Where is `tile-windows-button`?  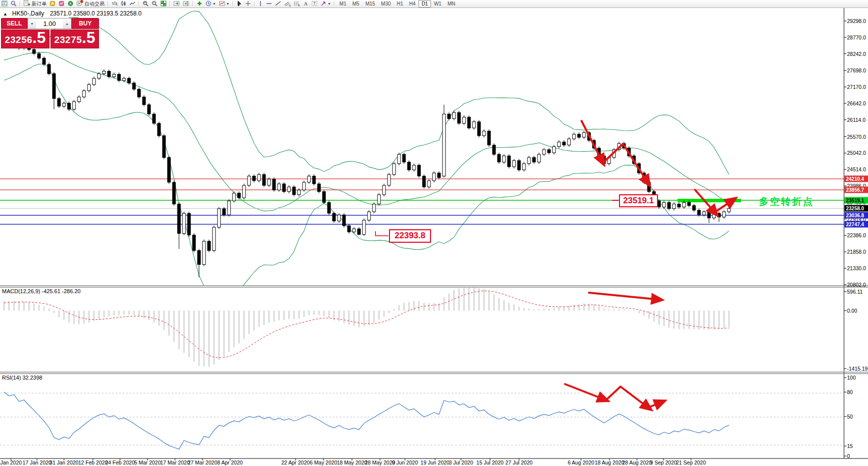
tile-windows-button is located at coordinates (164, 4).